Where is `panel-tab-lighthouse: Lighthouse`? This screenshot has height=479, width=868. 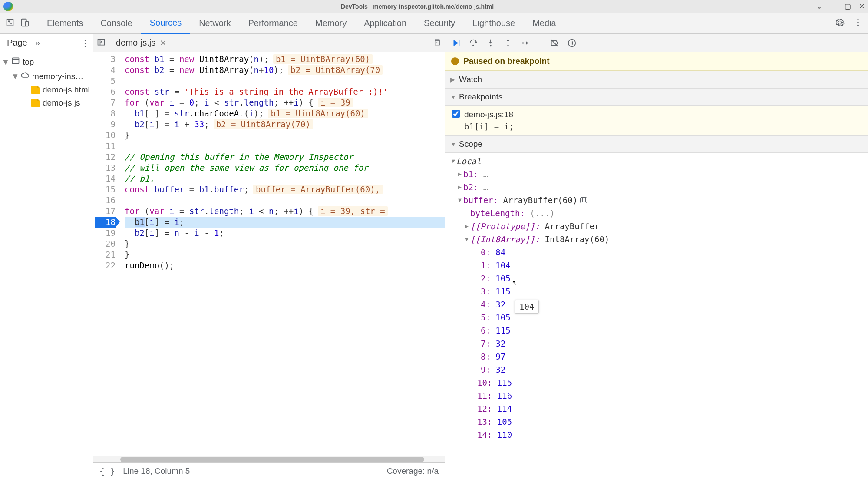
panel-tab-lighthouse: Lighthouse is located at coordinates (494, 23).